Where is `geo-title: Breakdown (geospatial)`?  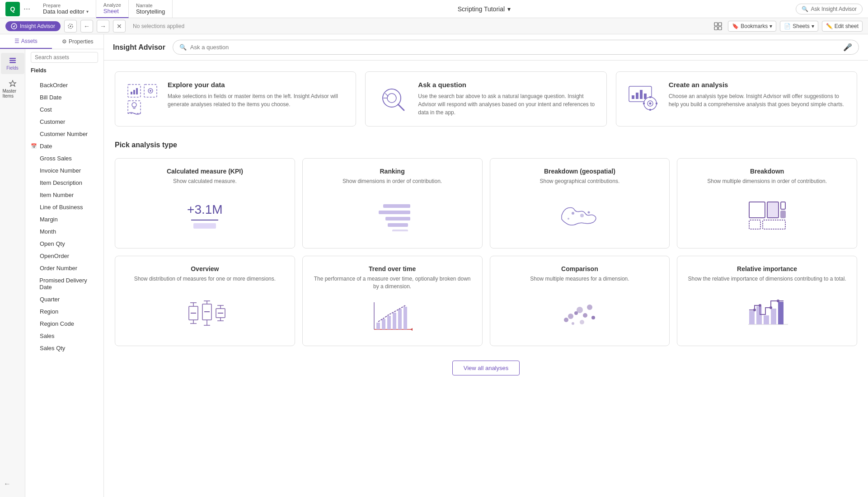 geo-title: Breakdown (geospatial) is located at coordinates (579, 171).